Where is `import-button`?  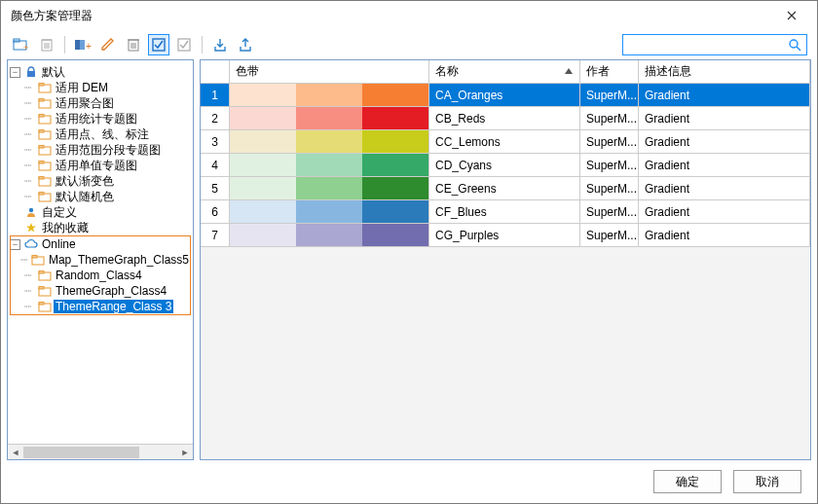
import-button is located at coordinates (220, 45).